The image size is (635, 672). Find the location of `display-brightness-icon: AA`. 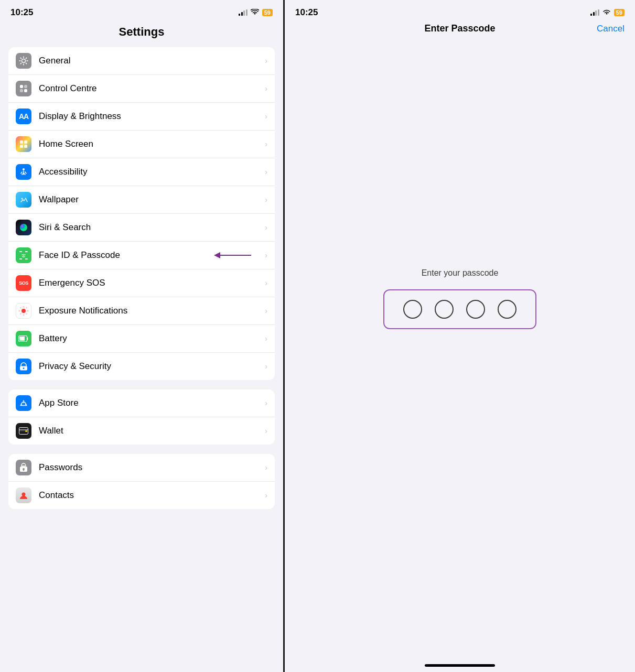

display-brightness-icon: AA is located at coordinates (24, 116).